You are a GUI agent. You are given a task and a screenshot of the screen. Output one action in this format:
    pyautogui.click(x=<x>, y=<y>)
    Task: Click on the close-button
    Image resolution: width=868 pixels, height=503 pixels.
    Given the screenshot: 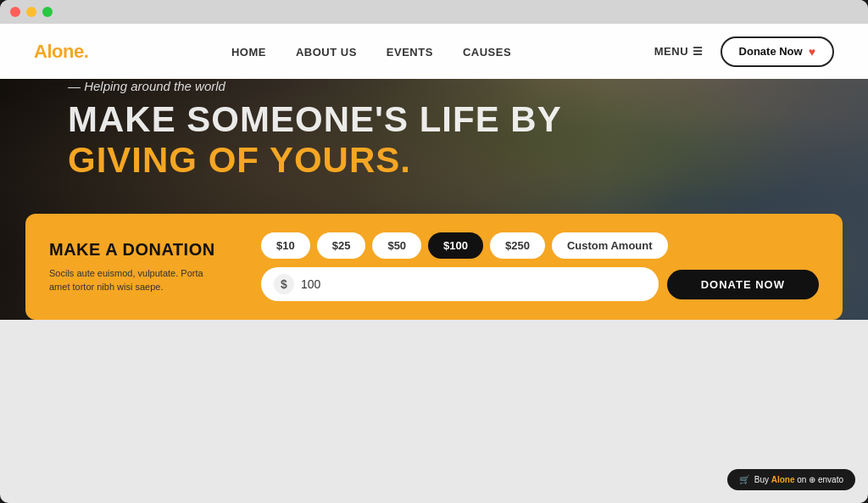 What is the action you would take?
    pyautogui.click(x=15, y=12)
    